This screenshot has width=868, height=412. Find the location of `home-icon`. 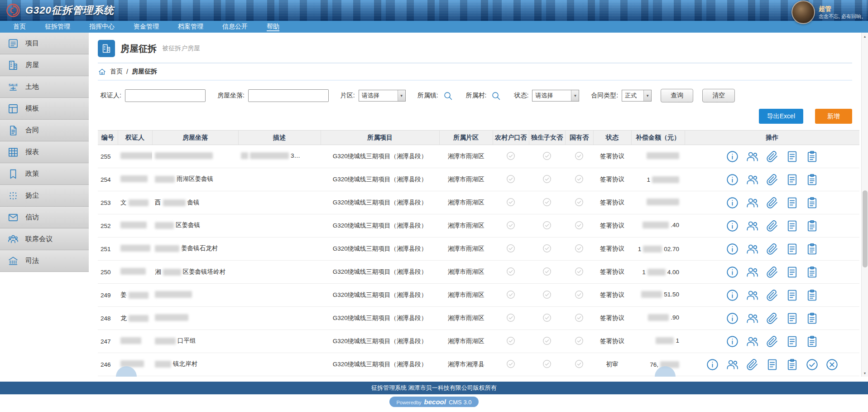

home-icon is located at coordinates (102, 72).